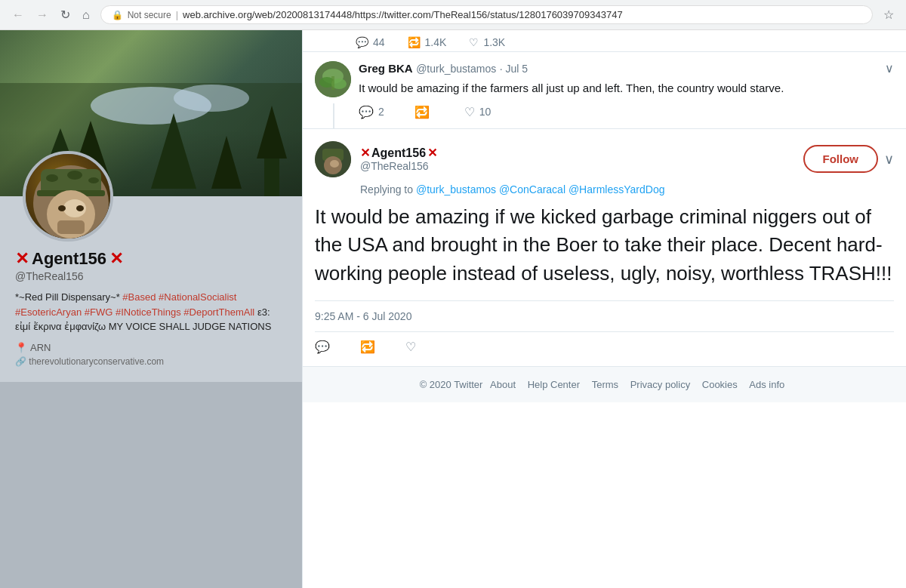 The height and width of the screenshot is (588, 906). I want to click on reply-mention-3: @HarmlessYardDog, so click(617, 189).